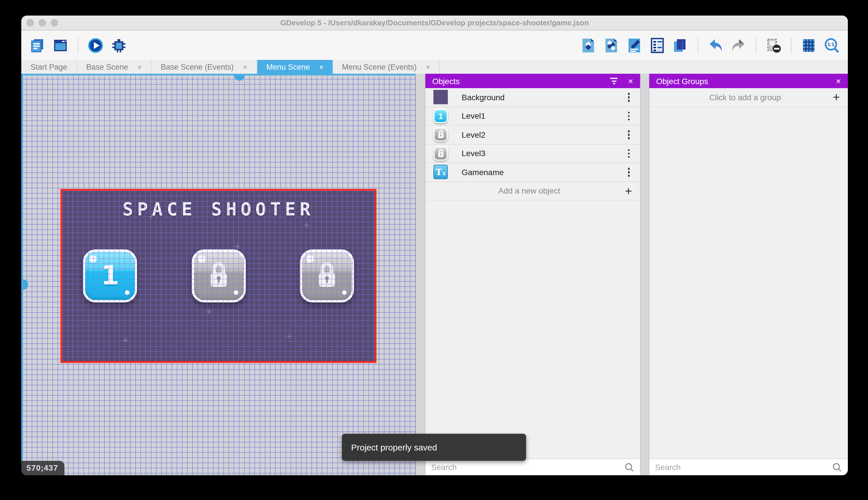  I want to click on object-row-level1: 1 Level1, so click(533, 116).